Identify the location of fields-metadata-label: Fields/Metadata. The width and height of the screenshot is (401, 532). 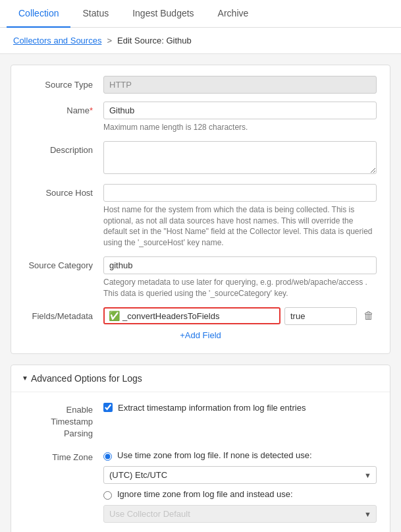
(64, 314).